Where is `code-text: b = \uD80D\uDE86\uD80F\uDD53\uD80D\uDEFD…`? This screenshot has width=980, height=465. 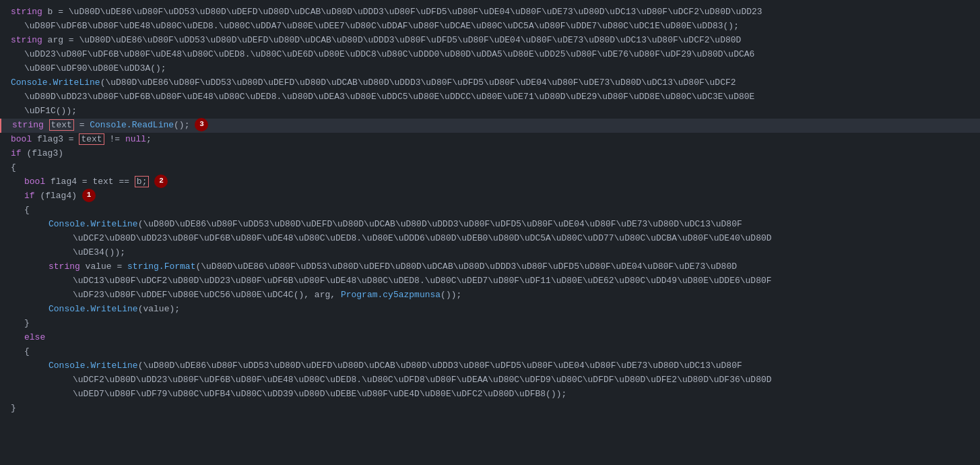 code-text: b = \uD80D\uDE86\uD80F\uDD53\uD80D\uDEFD… is located at coordinates (405, 12).